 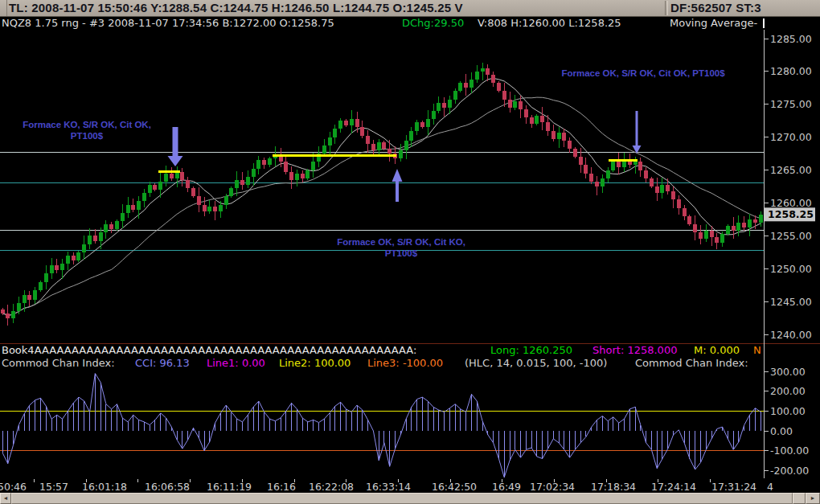 What do you see at coordinates (635, 350) in the screenshot?
I see `short-value: Short: 1258.000` at bounding box center [635, 350].